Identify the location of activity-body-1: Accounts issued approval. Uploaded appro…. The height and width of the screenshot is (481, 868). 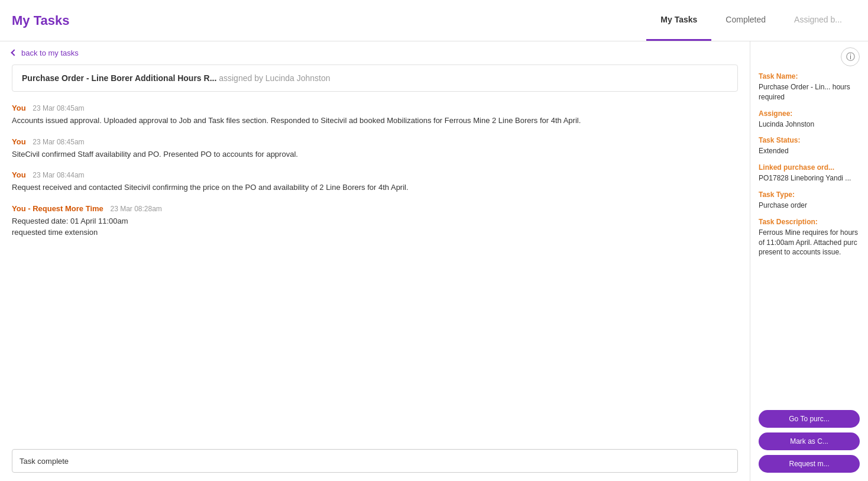
(375, 121).